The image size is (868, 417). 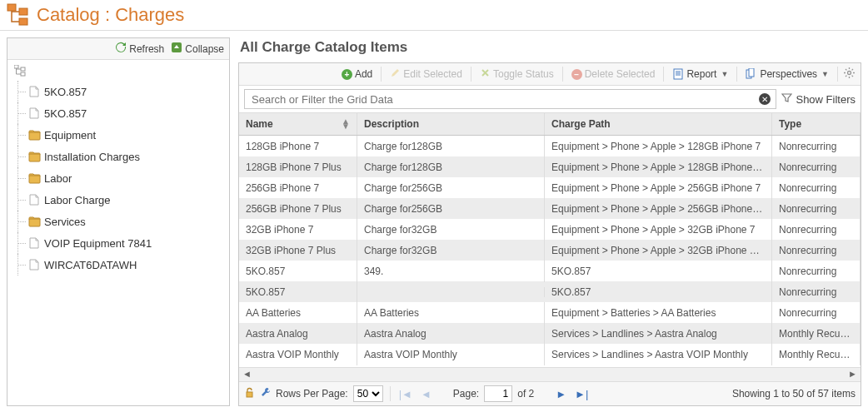 I want to click on clear-search-icon: ✕, so click(x=765, y=99).